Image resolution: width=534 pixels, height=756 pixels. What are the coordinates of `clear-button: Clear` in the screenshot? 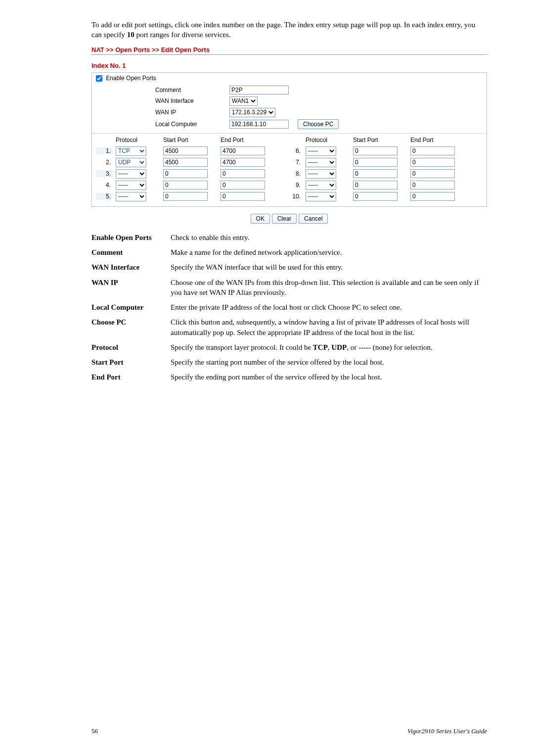 It's located at (285, 219).